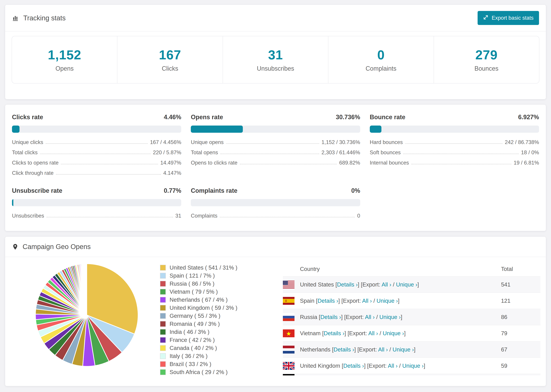 The height and width of the screenshot is (392, 551). Describe the element at coordinates (190, 364) in the screenshot. I see `legend-label: Brazil ( 33 / 2% )` at that location.